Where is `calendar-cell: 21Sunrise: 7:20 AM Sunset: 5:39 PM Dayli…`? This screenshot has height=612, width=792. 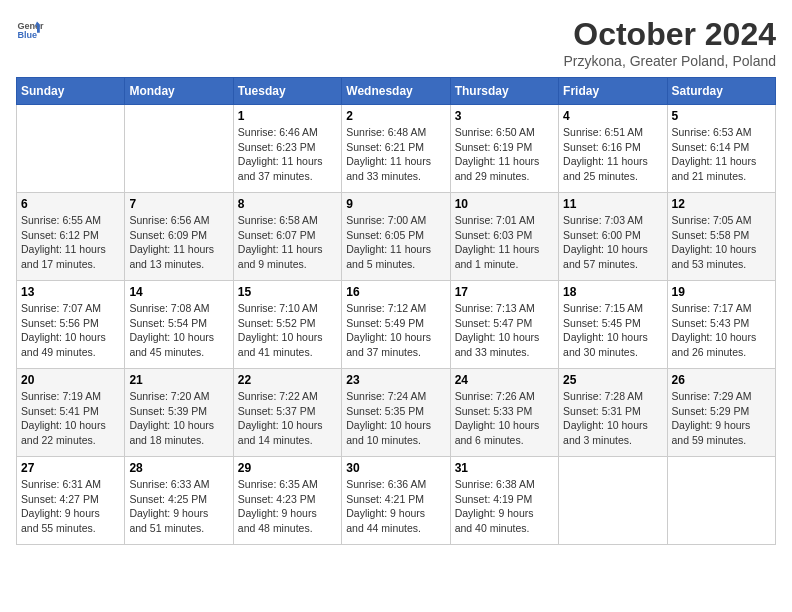 calendar-cell: 21Sunrise: 7:20 AM Sunset: 5:39 PM Dayli… is located at coordinates (179, 413).